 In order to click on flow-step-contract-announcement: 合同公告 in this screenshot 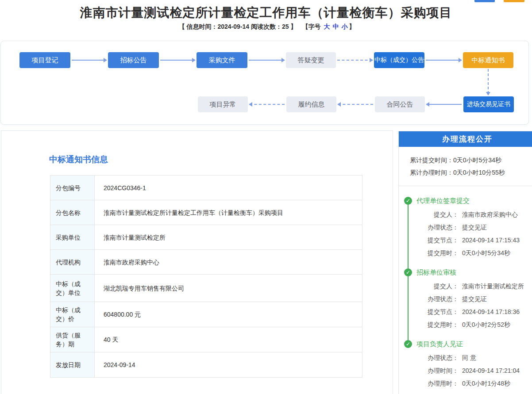, I will do `click(400, 104)`.